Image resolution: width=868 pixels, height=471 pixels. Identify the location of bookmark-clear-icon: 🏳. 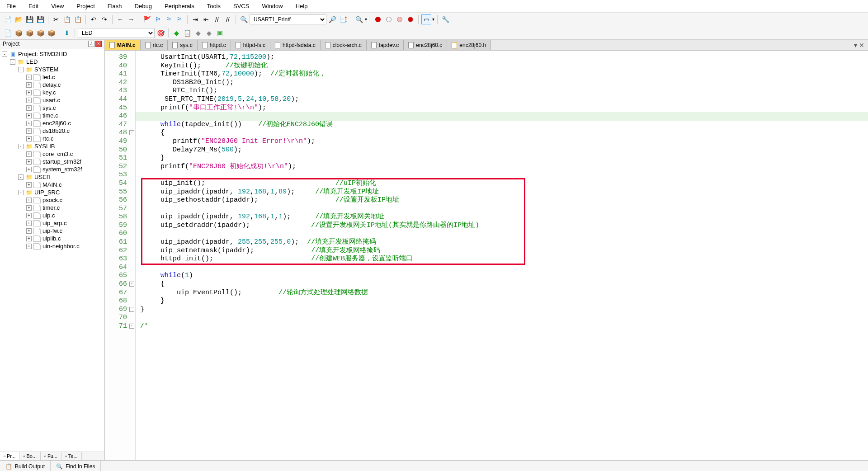
(179, 19).